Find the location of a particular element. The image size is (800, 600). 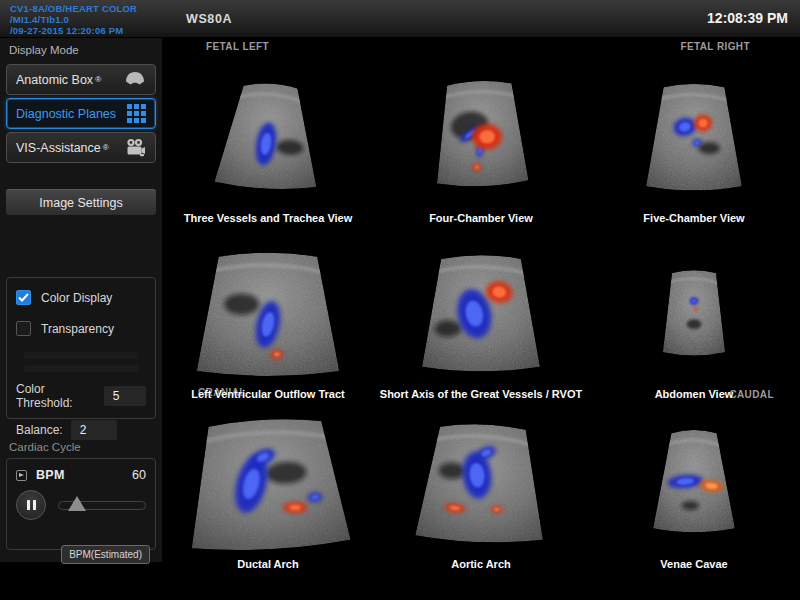

bpm-controls is located at coordinates (81, 505).